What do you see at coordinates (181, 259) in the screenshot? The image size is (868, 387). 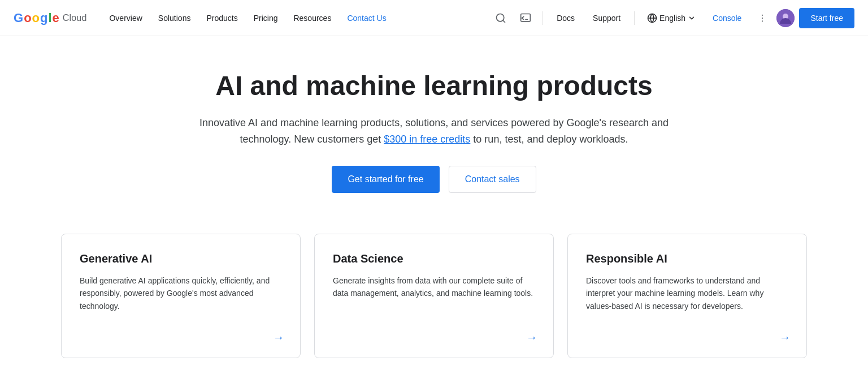 I see `card-generative-ai-title: Generative AI` at bounding box center [181, 259].